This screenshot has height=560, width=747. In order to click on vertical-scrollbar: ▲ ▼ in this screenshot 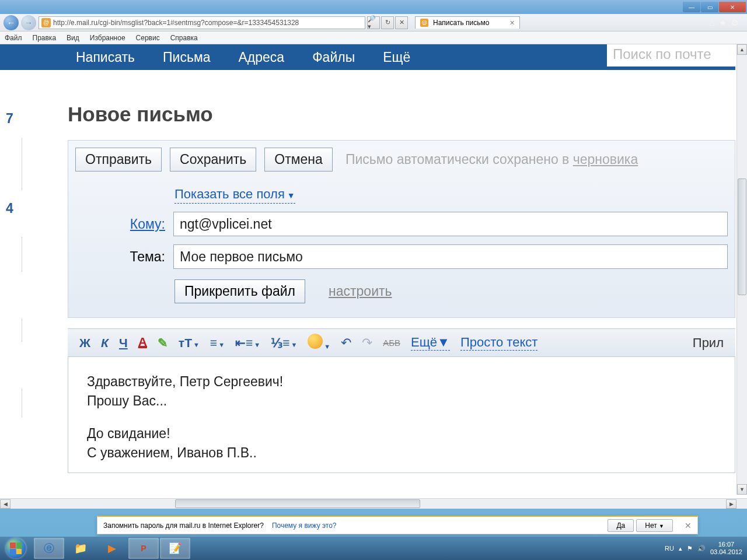, I will do `click(742, 270)`.